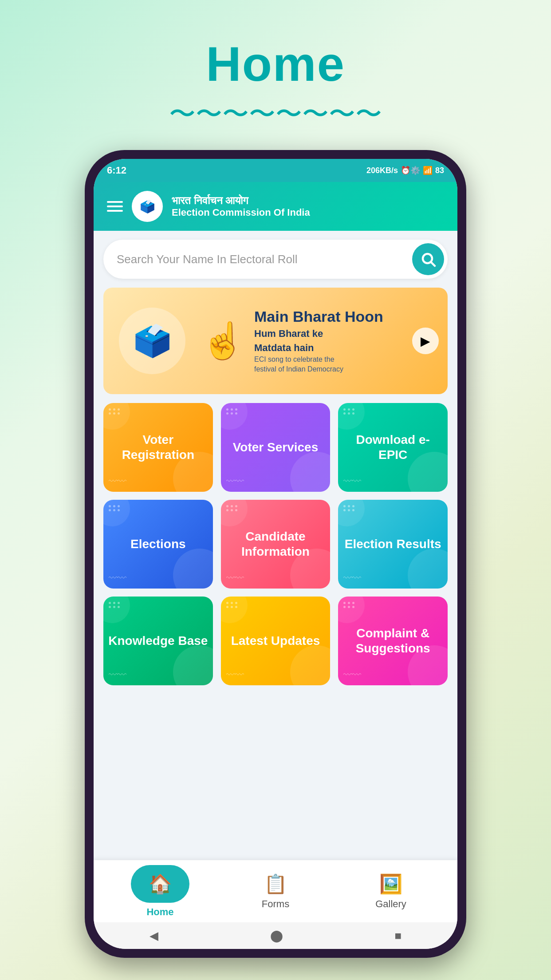  Describe the element at coordinates (154, 936) in the screenshot. I see `android-back-icon: ◀` at that location.